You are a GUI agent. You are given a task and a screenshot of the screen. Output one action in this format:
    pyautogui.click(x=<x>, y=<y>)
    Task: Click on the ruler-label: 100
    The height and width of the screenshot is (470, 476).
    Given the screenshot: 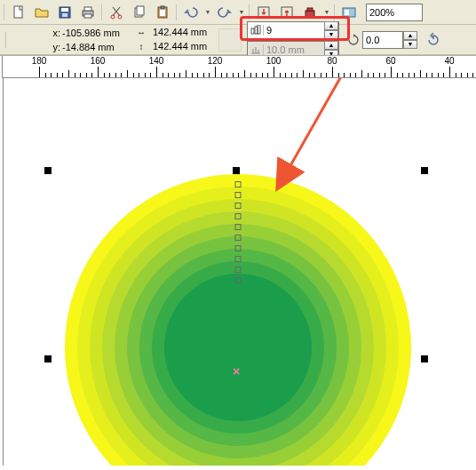 What is the action you would take?
    pyautogui.click(x=274, y=60)
    